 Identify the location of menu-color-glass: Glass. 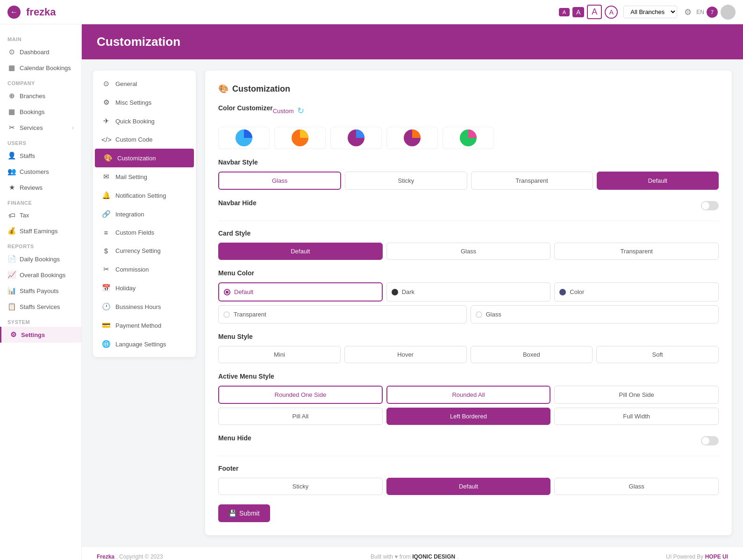
(595, 314).